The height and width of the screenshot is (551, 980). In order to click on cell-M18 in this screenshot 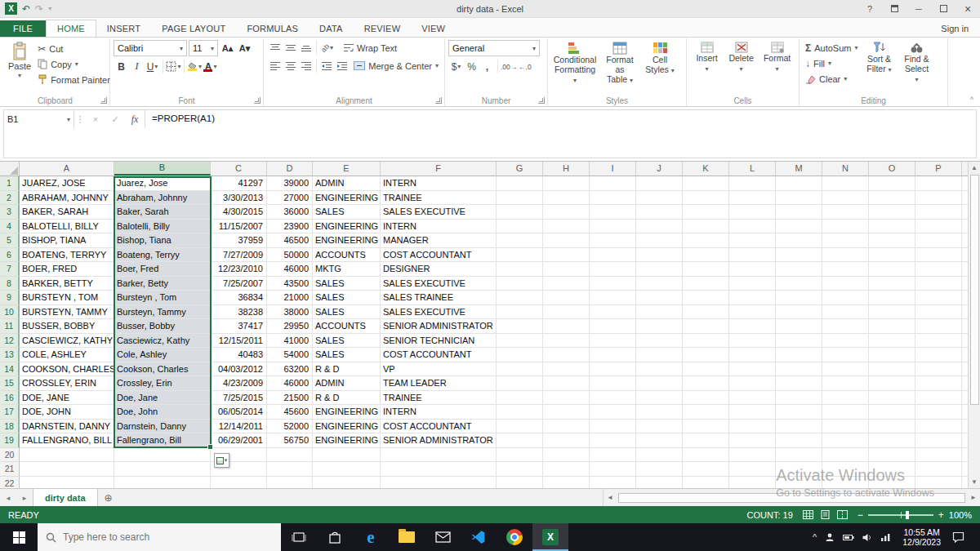, I will do `click(799, 427)`.